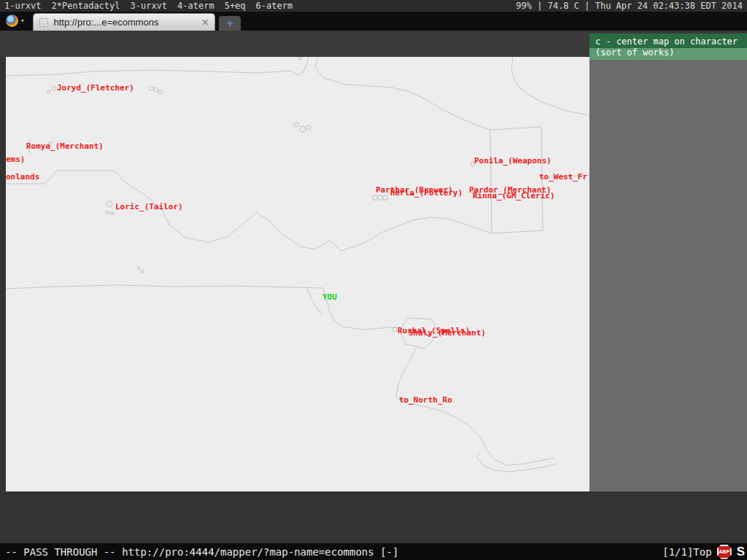 This screenshot has width=747, height=560. I want to click on adblock-icon: ABP, so click(724, 552).